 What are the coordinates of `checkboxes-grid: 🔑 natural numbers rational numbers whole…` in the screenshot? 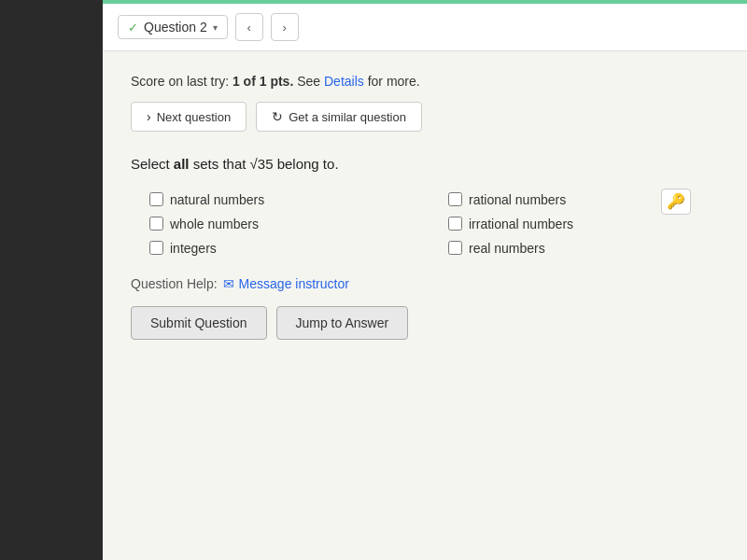 It's located at (425, 224).